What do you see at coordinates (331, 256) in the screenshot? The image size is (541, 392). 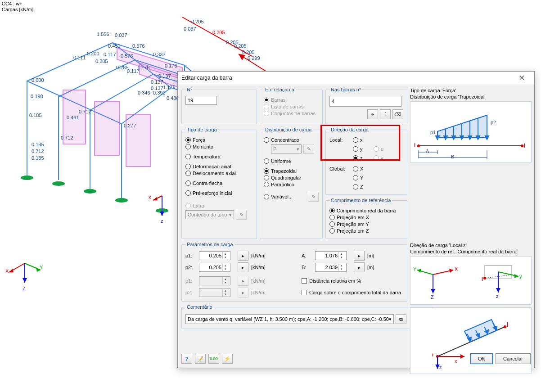 I see `A-input: 1.076▴▾` at bounding box center [331, 256].